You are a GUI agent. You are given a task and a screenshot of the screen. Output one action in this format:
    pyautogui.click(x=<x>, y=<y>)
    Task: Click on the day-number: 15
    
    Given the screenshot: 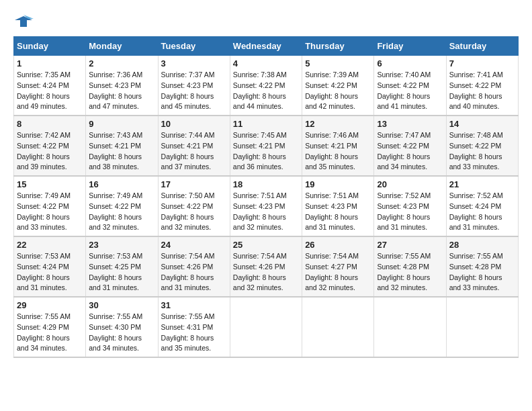 What is the action you would take?
    pyautogui.click(x=50, y=184)
    